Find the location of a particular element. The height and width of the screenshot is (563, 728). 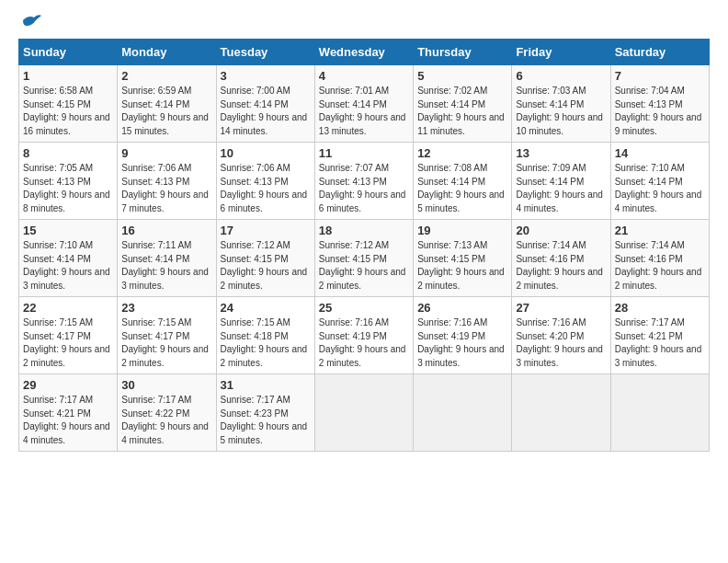

day-cell: 6 Sunrise: 7:03 AMSunset: 4:14 PMDayligh… is located at coordinates (561, 104).